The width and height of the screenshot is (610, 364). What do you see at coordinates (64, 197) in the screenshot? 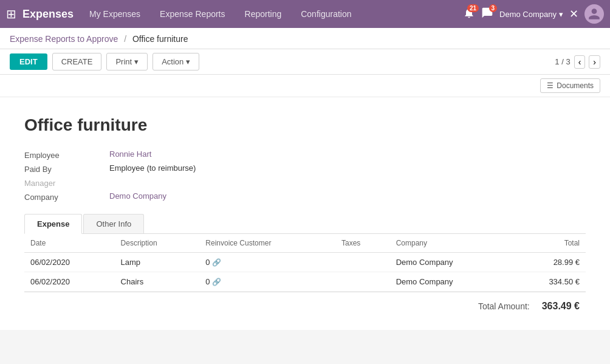
I see `company-label: Company` at bounding box center [64, 197].